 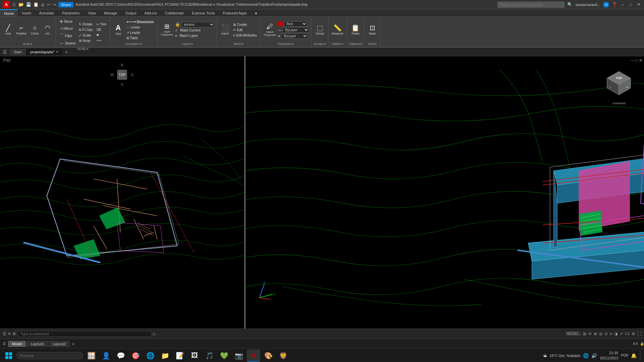 What do you see at coordinates (21, 30) in the screenshot?
I see `polyline-button: ⌐ Polyline` at bounding box center [21, 30].